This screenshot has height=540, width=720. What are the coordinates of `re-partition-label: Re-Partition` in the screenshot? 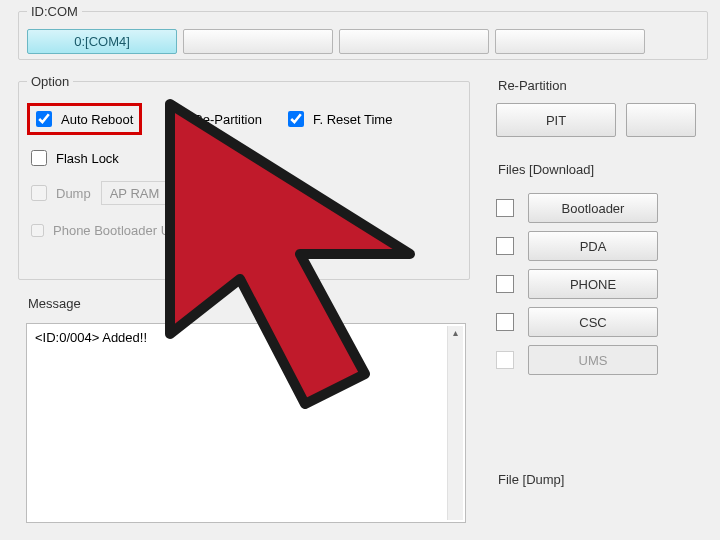 It's located at (228, 120).